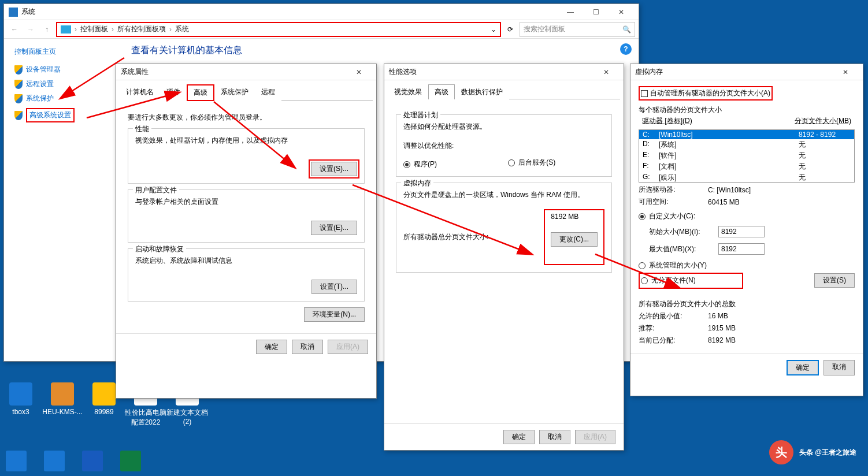  Describe the element at coordinates (187, 51) in the screenshot. I see `page-heading: 查看有关计算机的基本信息` at that location.